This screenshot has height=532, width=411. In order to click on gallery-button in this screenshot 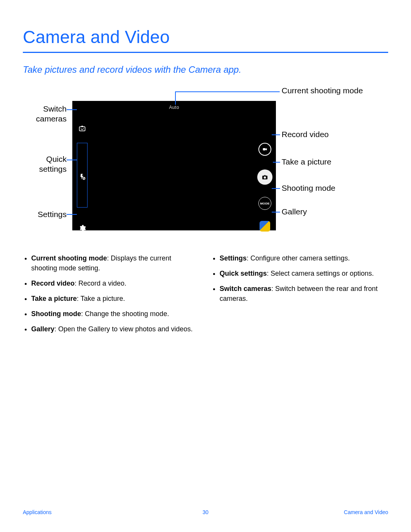, I will do `click(265, 226)`.